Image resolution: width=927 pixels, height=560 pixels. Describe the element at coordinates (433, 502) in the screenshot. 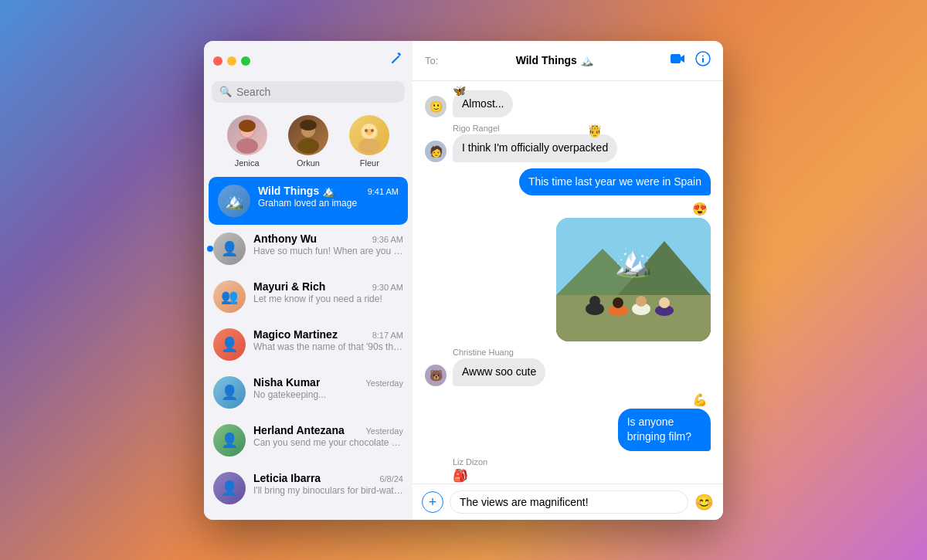

I see `add-attachment-button: +` at that location.